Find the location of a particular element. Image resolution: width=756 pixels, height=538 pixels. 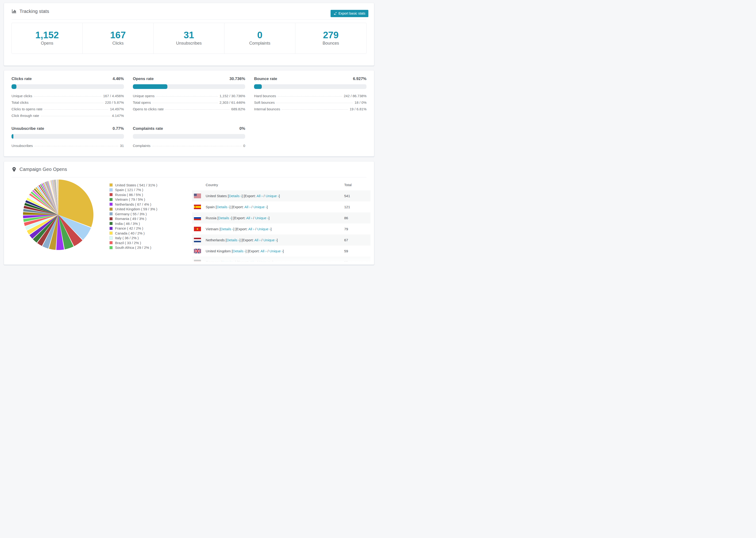

rate-title: Complaints rate is located at coordinates (148, 129).